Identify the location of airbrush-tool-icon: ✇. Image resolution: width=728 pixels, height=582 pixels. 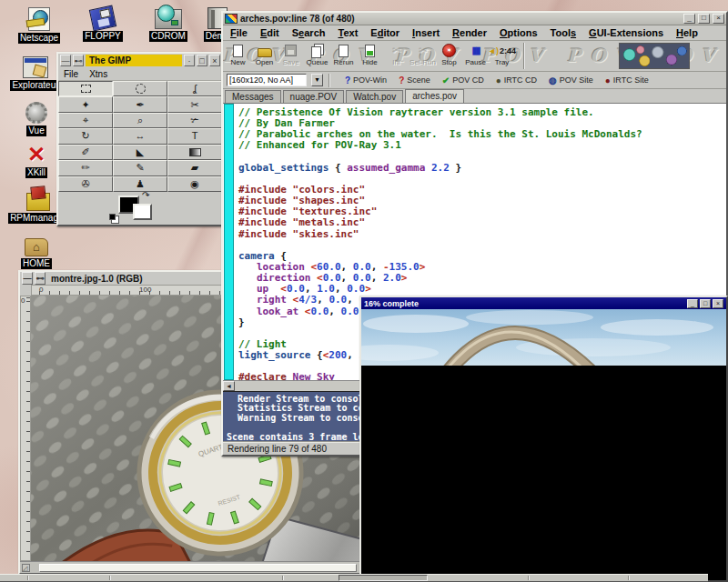
(86, 184).